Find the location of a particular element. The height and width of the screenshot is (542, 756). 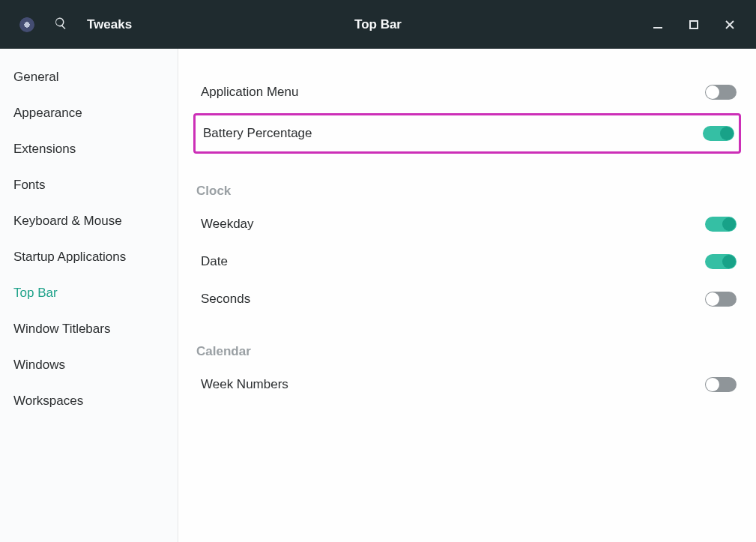

sidebar-item-appearance: Appearance is located at coordinates (88, 113).